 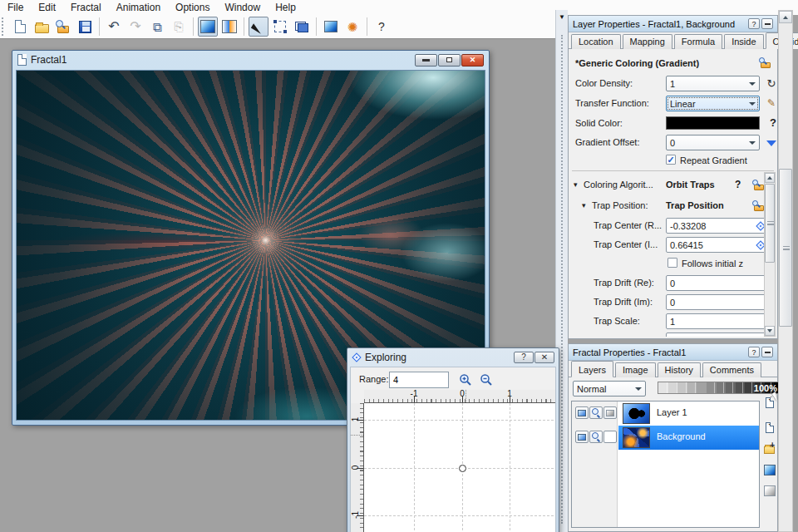 What do you see at coordinates (770, 223) in the screenshot?
I see `formula-scrollbar-thumb` at bounding box center [770, 223].